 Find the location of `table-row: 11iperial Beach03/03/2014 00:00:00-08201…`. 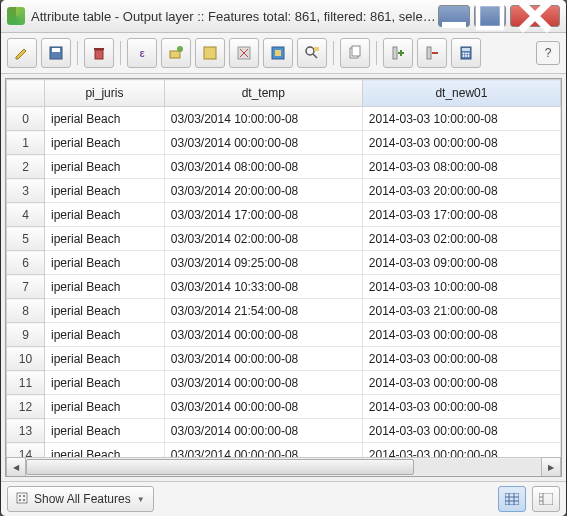

table-row: 11iperial Beach03/03/2014 00:00:00-08201… is located at coordinates (284, 383).